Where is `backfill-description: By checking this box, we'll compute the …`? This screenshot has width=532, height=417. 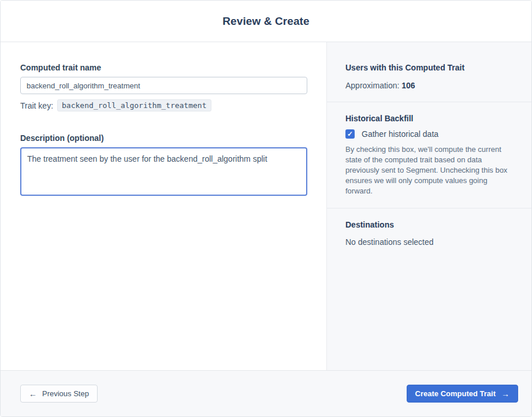
backfill-description: By checking this box, we'll compute the … is located at coordinates (429, 170).